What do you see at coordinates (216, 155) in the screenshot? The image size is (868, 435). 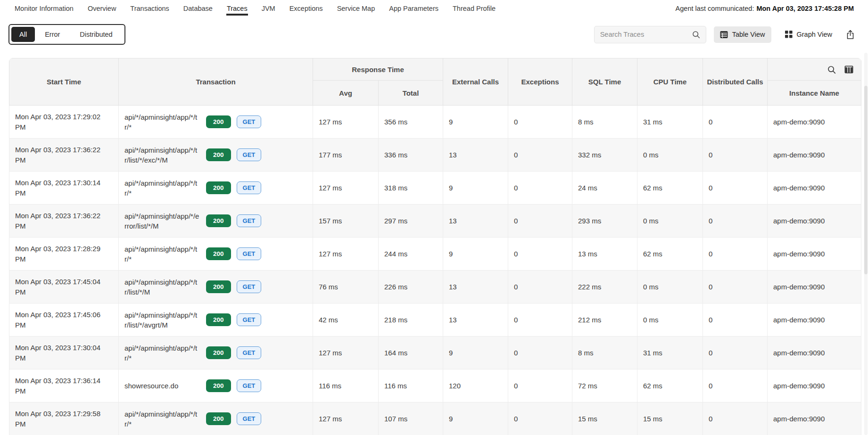 I see `cell-transaction: api/*/apminsight/app/*/tr/list/*/exc/*/M…` at bounding box center [216, 155].